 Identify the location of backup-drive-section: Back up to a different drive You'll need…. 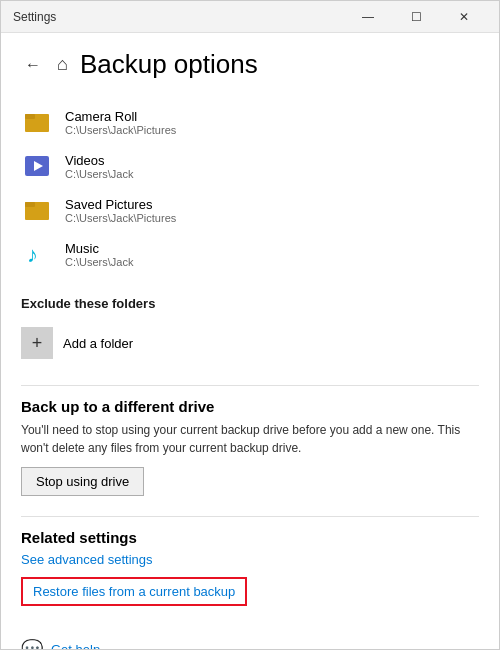
(250, 447).